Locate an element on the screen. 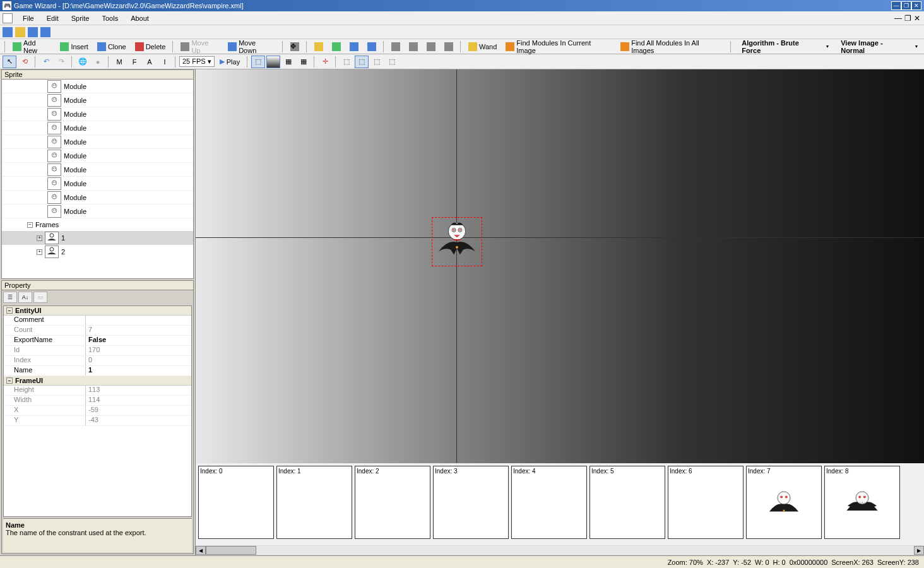  seltype-2: ⬚ is located at coordinates (362, 62).